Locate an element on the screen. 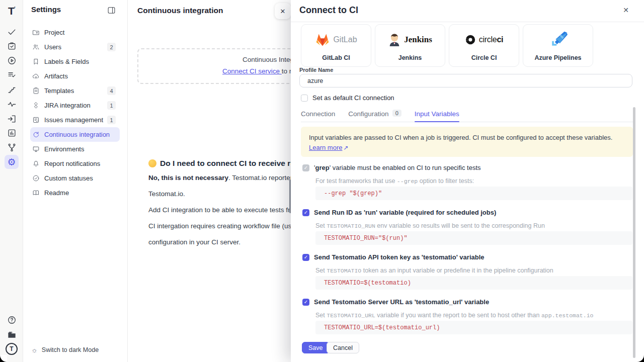  ci-provider-cards: GitLab GitLab CI Jenkins Jenkins circlec… is located at coordinates (447, 45).